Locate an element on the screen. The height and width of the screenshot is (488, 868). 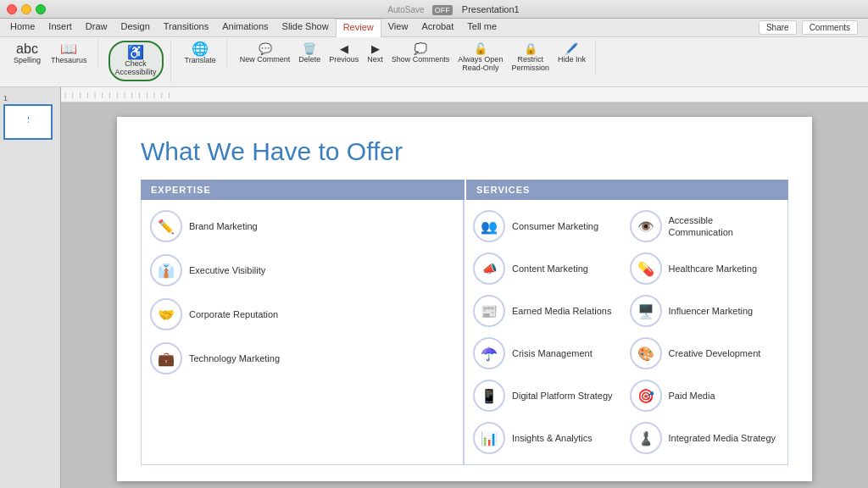
tab-home: Home is located at coordinates (22, 27).